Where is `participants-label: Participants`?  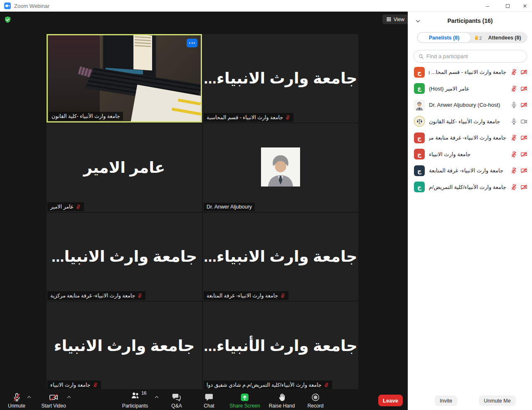
participants-label: Participants is located at coordinates (135, 406).